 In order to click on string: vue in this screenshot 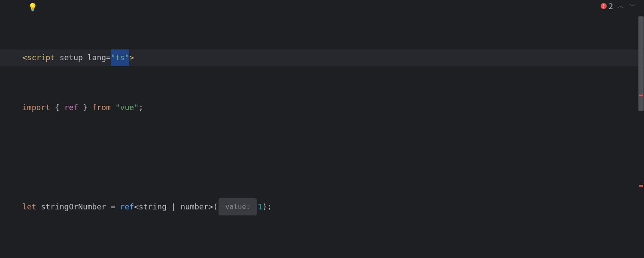, I will do `click(127, 108)`.